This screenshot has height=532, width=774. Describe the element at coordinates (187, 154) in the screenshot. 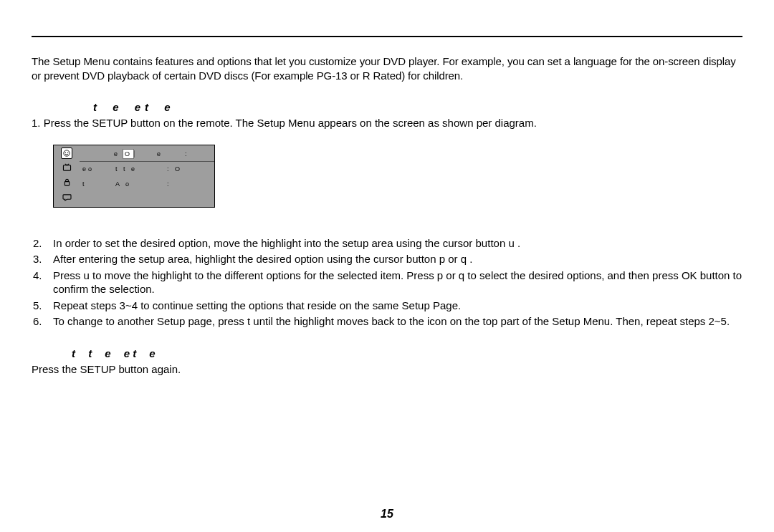

I see `diagram-header-col3: :` at that location.